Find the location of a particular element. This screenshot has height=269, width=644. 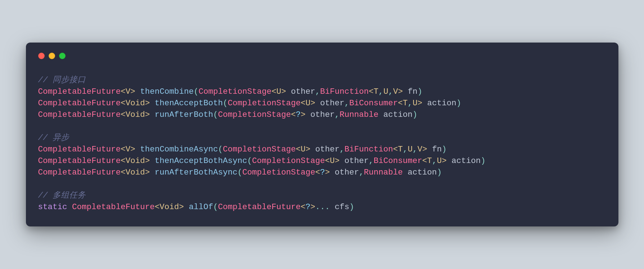

maximize-icon is located at coordinates (62, 56).